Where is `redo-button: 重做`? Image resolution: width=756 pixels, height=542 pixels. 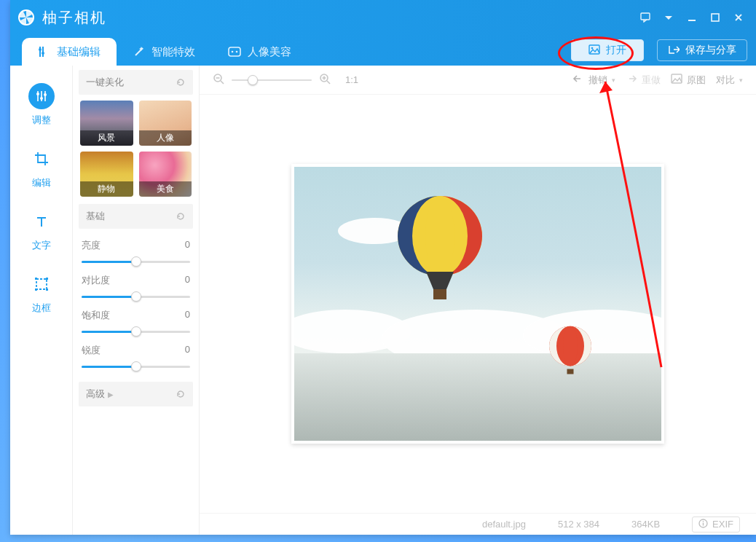 redo-button: 重做 is located at coordinates (643, 80).